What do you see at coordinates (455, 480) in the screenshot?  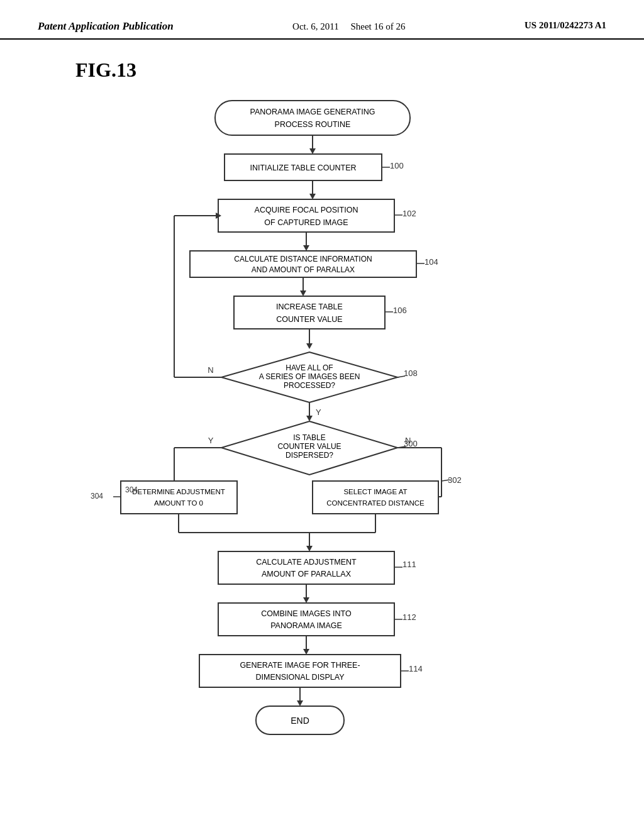 I see `svg-text: 302` at bounding box center [455, 480].